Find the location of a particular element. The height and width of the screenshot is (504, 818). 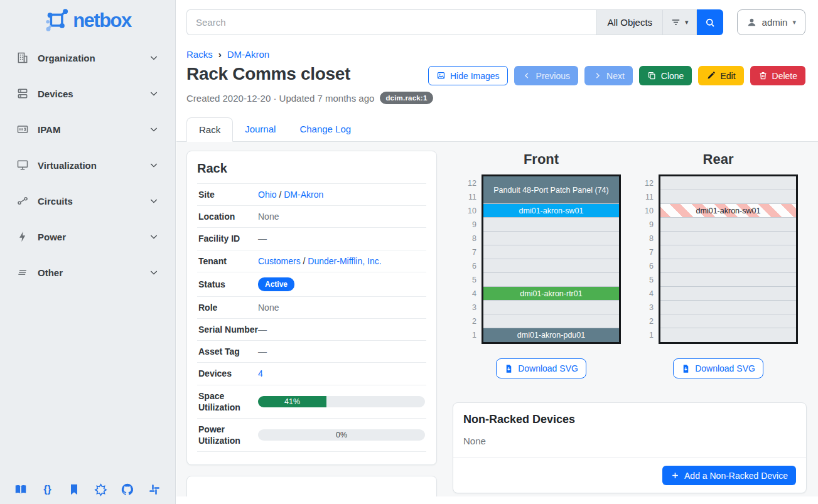

bookmark-icon is located at coordinates (74, 490).